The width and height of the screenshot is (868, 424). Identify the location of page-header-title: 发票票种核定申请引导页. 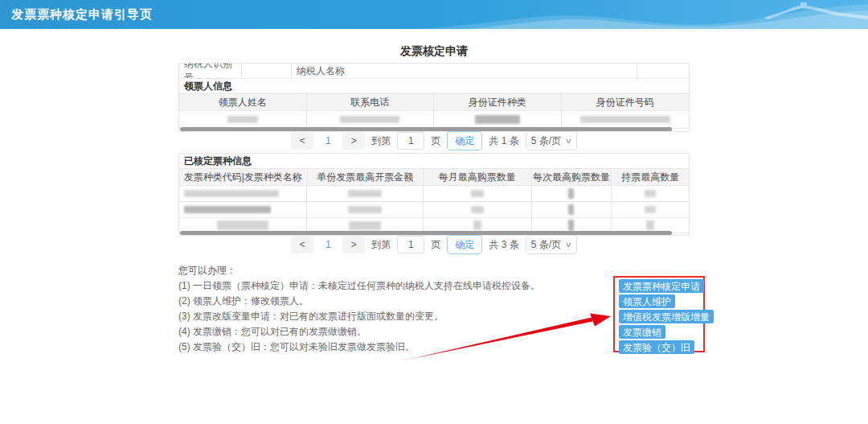
(82, 14).